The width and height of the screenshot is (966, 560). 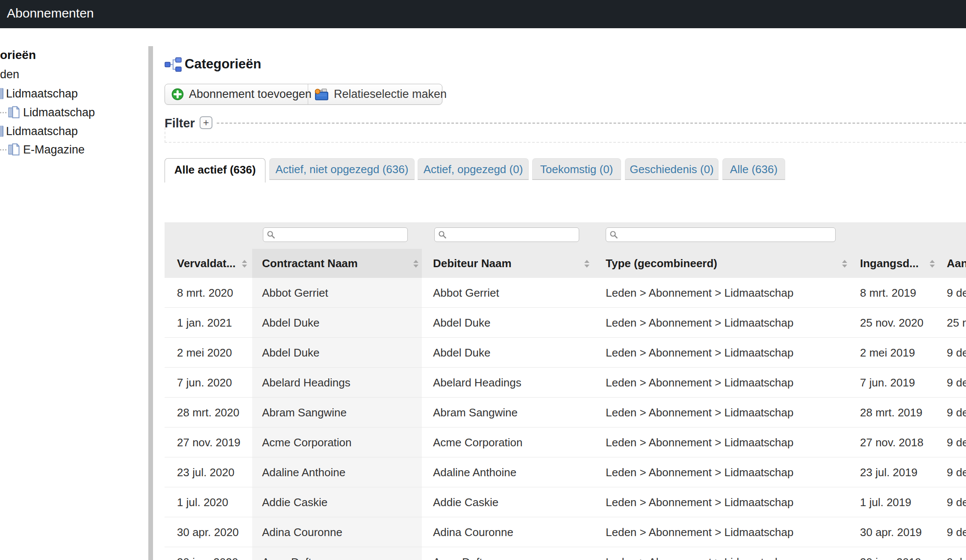 What do you see at coordinates (891, 554) in the screenshot?
I see `cell-ingangsdatum: 30 jun. 2019` at bounding box center [891, 554].